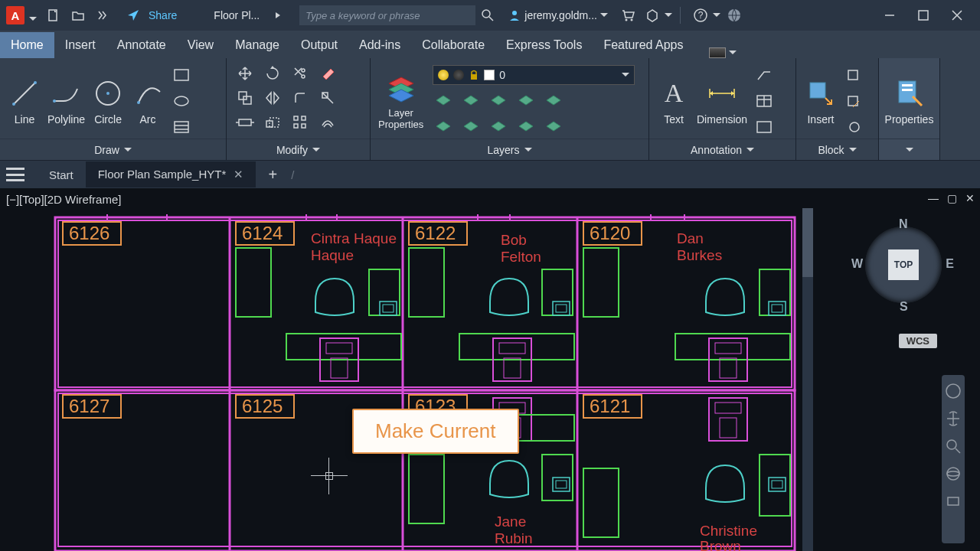 The width and height of the screenshot is (980, 551). I want to click on panel-label-layers: Layers, so click(510, 149).